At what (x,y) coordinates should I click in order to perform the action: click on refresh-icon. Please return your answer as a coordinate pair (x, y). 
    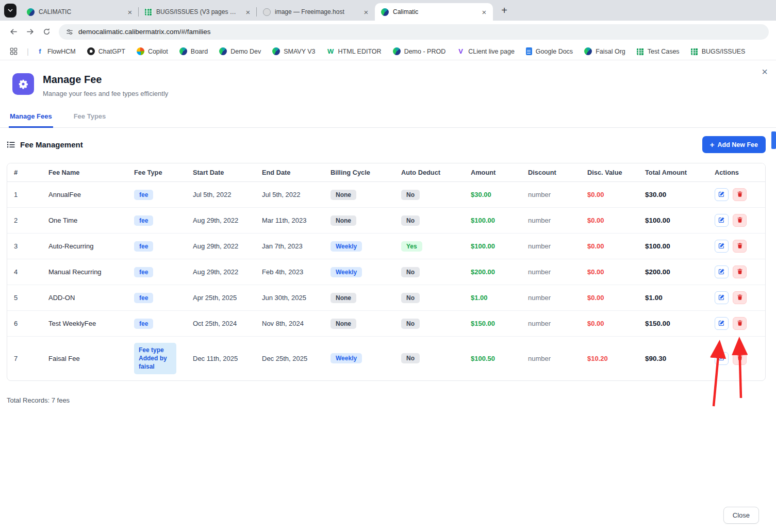
    Looking at the image, I should click on (46, 32).